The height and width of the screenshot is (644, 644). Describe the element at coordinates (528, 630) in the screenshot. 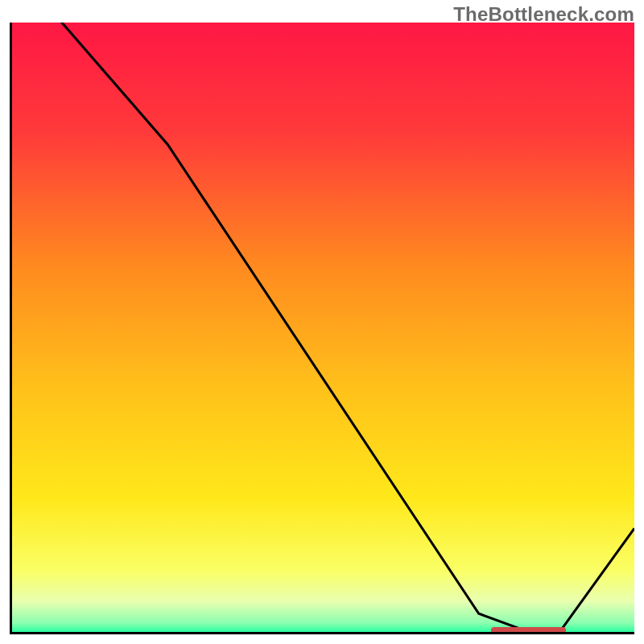

I see `optimal-range-marker` at that location.